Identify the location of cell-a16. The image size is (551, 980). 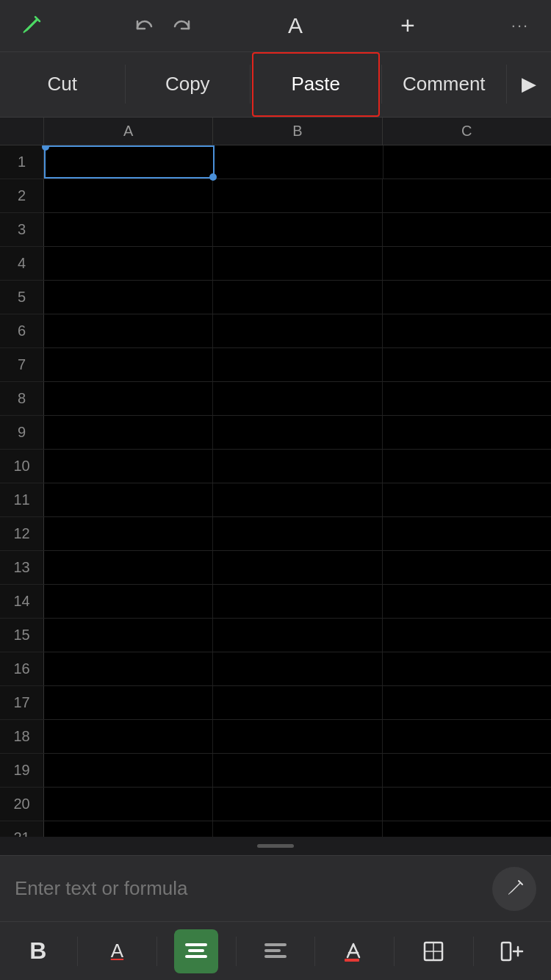
(129, 669).